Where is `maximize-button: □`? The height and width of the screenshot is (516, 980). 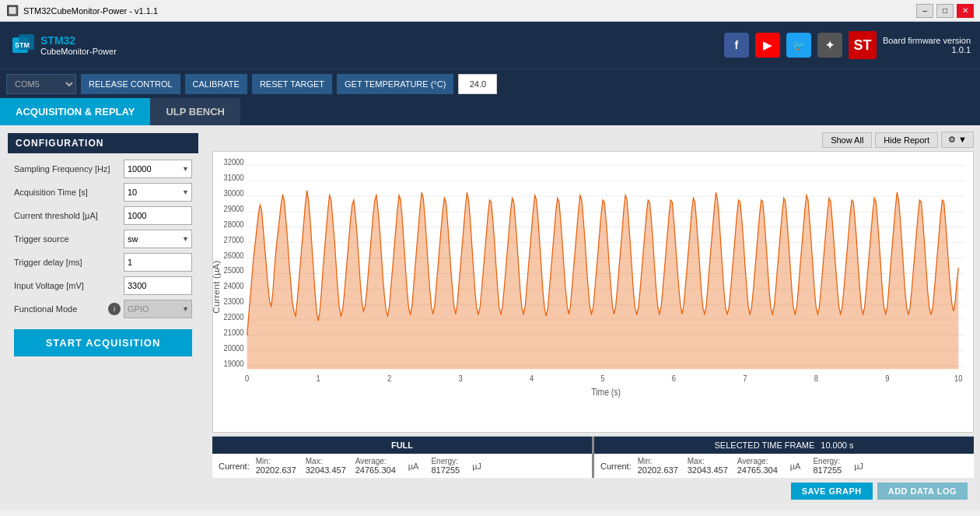 maximize-button: □ is located at coordinates (945, 11).